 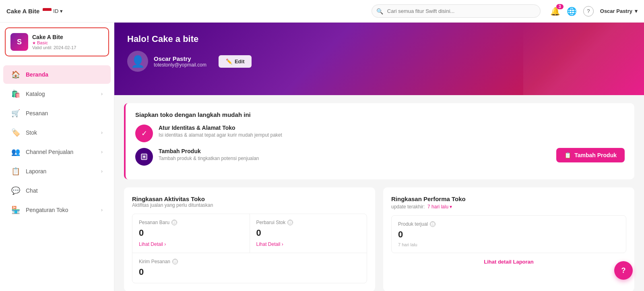 I want to click on step-produk-title: Tambah Produk, so click(x=355, y=151).